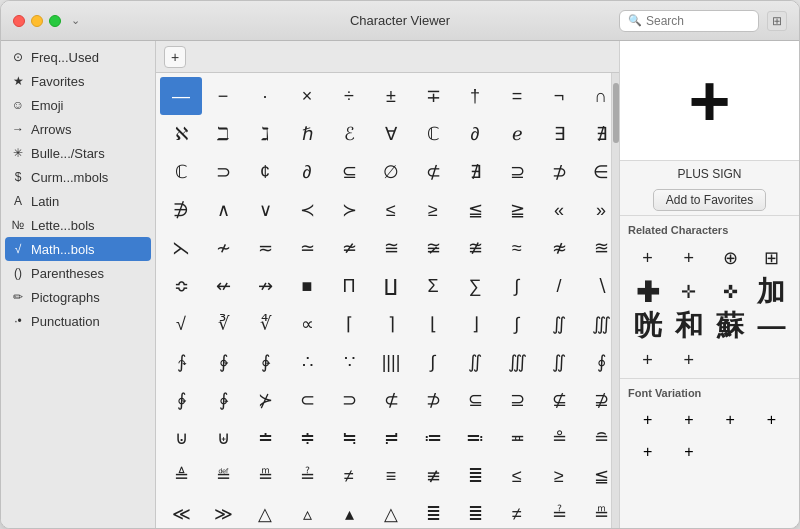  I want to click on char-cell: ■, so click(307, 286).